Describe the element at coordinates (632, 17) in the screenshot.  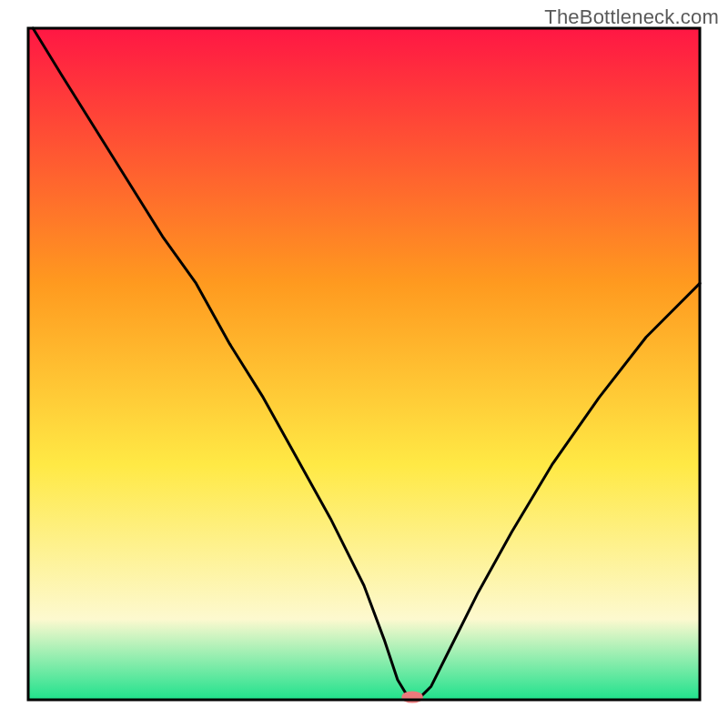
I see `watermark-label: TheBottleneck.com` at that location.